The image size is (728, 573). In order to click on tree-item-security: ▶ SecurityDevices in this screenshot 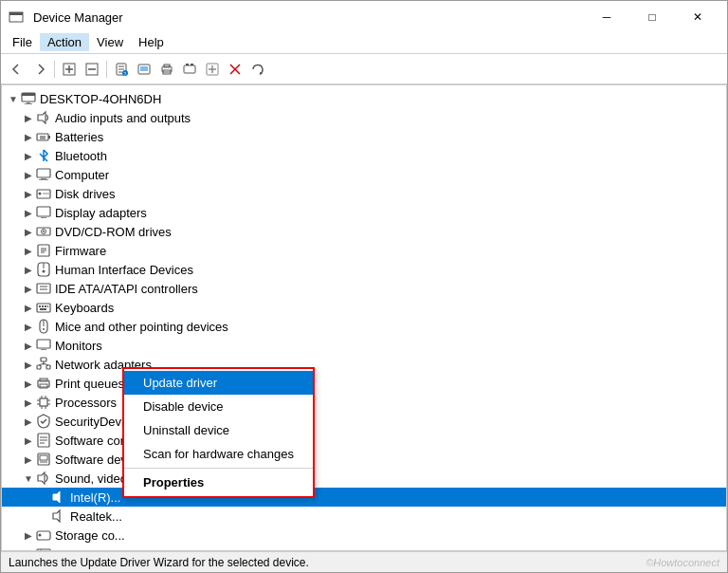, I will do `click(364, 421)`.